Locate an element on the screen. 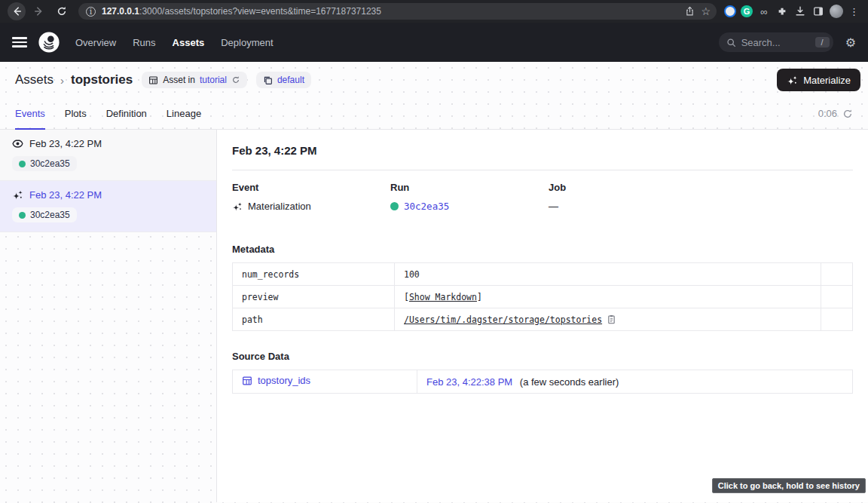 The width and height of the screenshot is (868, 503). metadata-heading: Metadata is located at coordinates (542, 249).